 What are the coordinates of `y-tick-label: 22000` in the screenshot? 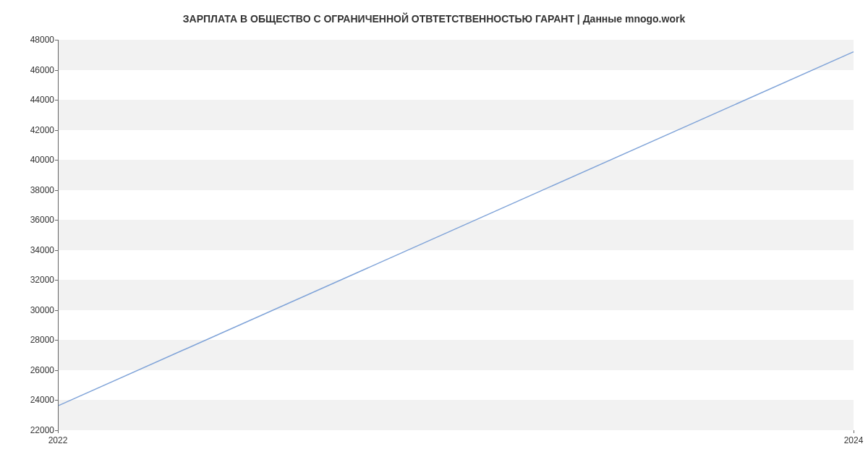 It's located at (36, 430).